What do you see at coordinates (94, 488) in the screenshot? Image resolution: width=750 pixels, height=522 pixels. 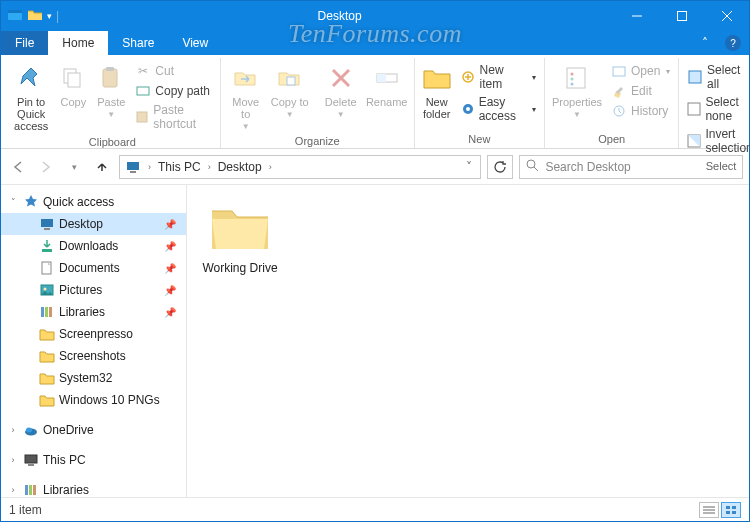 I see `tree-root: ›Libraries` at bounding box center [94, 488].